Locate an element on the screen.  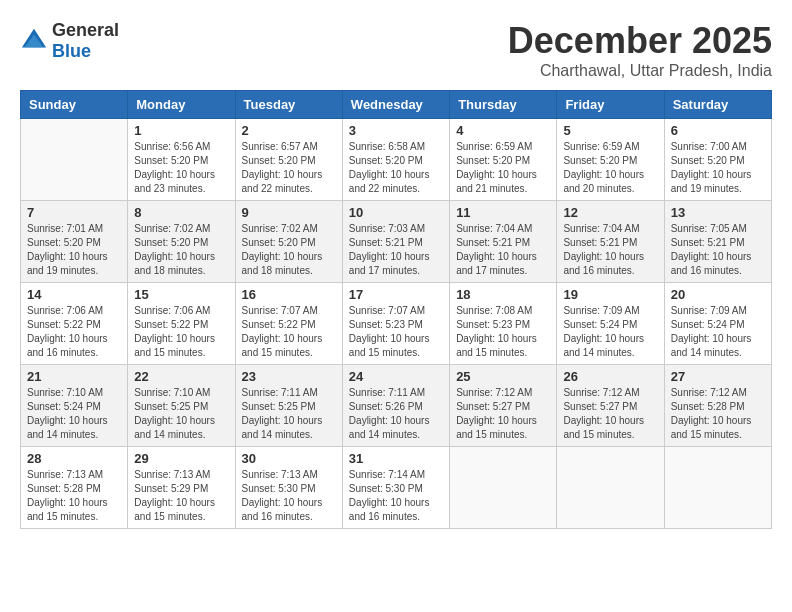
day-number: 3 is located at coordinates (396, 130).